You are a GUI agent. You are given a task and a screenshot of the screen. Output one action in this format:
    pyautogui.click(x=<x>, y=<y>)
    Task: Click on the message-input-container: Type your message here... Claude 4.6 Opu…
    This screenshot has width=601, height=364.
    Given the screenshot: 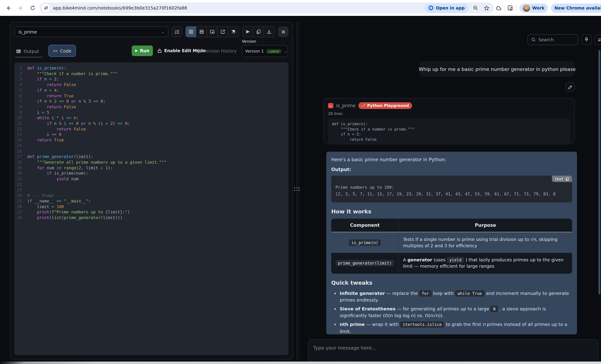 What is the action you would take?
    pyautogui.click(x=453, y=352)
    